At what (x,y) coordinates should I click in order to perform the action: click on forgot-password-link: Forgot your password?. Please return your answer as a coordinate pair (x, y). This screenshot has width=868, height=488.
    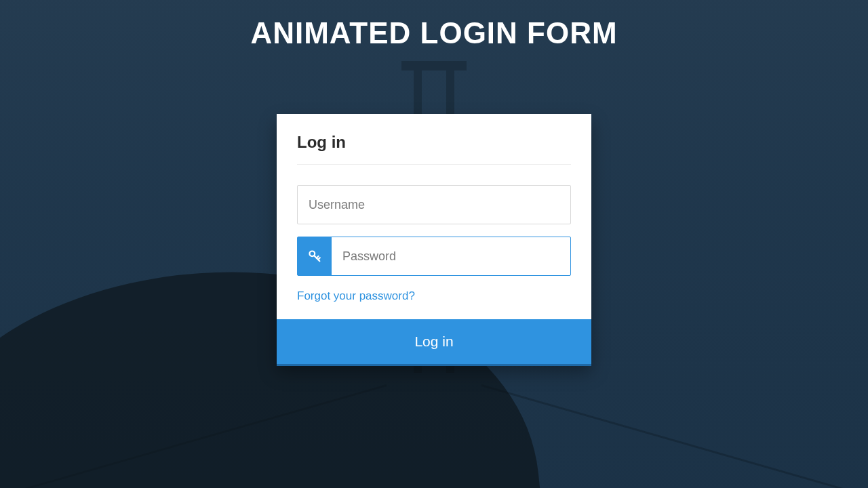
    Looking at the image, I should click on (356, 296).